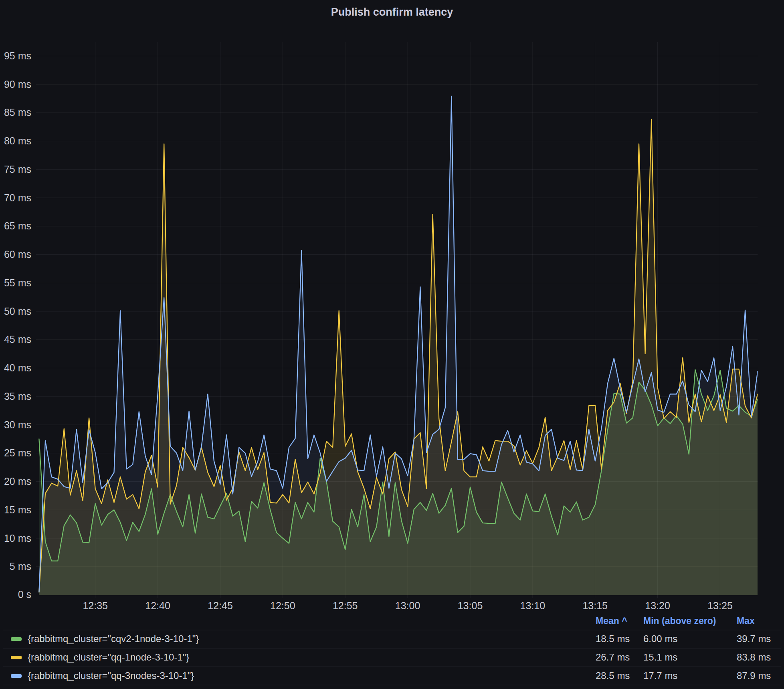 The image size is (784, 689). What do you see at coordinates (18, 510) in the screenshot?
I see `svg-text: 15 ms` at bounding box center [18, 510].